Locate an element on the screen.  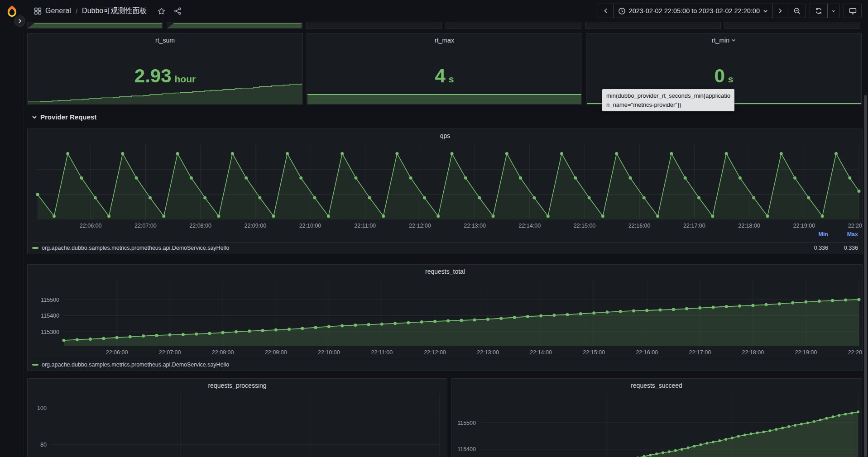
section-title: Provider Request is located at coordinates (68, 117).